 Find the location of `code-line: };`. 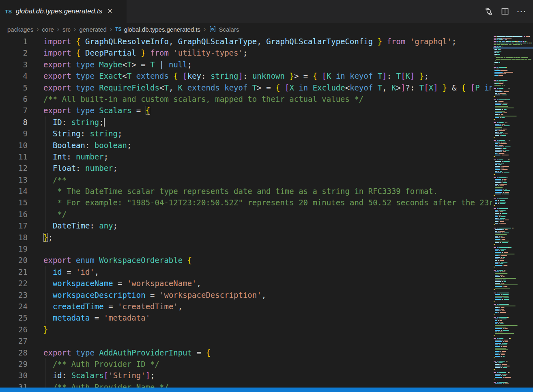

code-line: }; is located at coordinates (246, 237).